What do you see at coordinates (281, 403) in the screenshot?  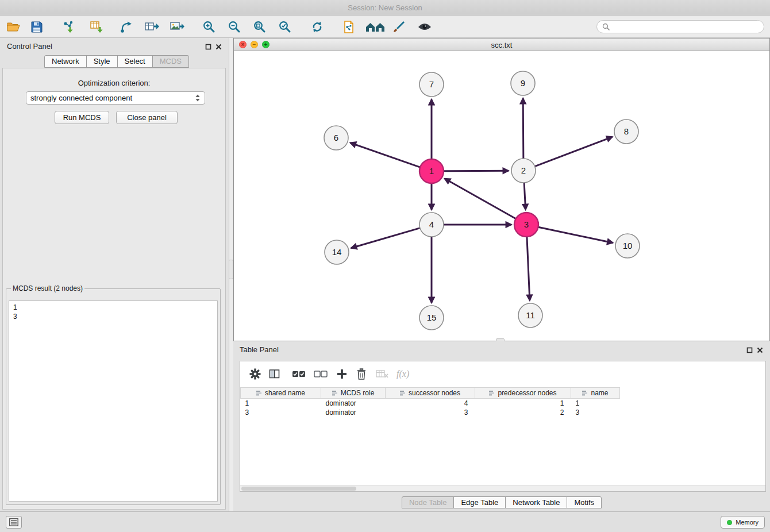 I see `cell-shared_name: 1` at bounding box center [281, 403].